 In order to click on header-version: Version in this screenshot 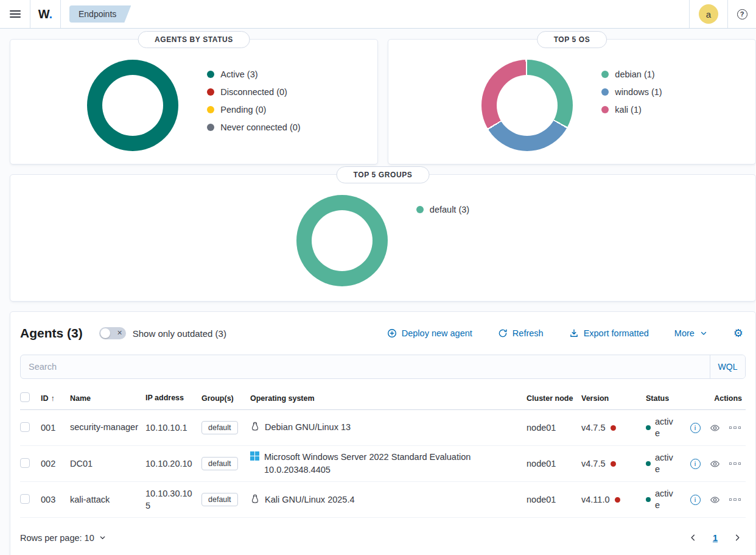, I will do `click(614, 398)`.